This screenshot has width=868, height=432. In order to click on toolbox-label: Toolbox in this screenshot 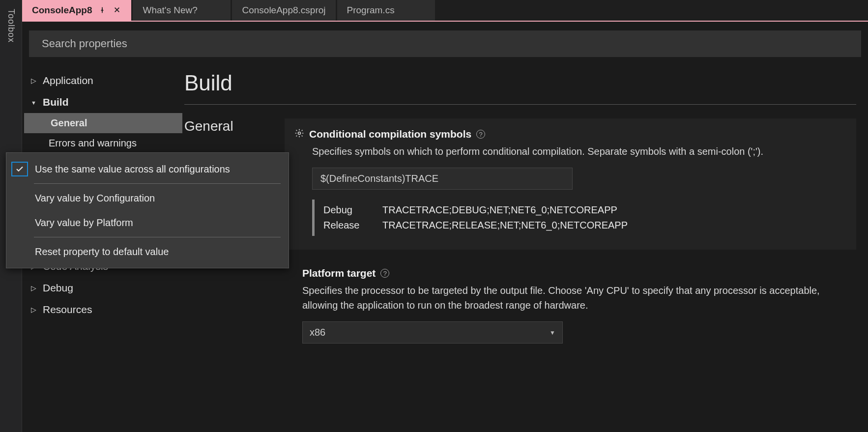, I will do `click(11, 26)`.